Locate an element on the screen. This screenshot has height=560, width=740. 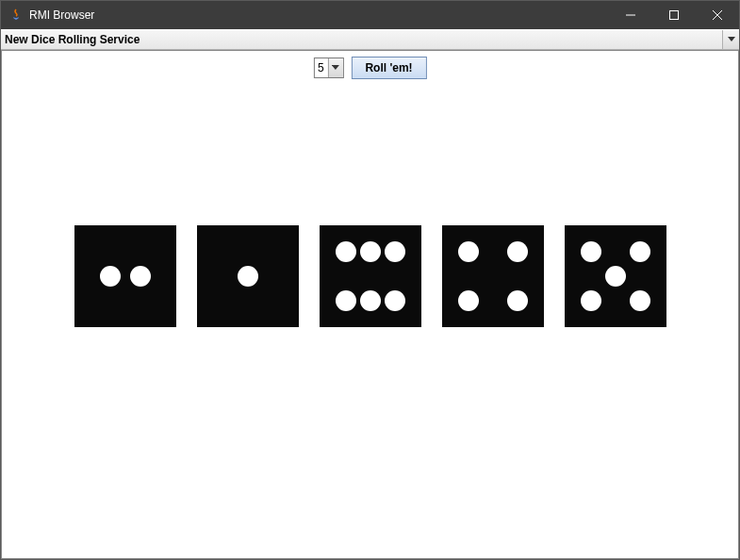
window-controls is located at coordinates (674, 15).